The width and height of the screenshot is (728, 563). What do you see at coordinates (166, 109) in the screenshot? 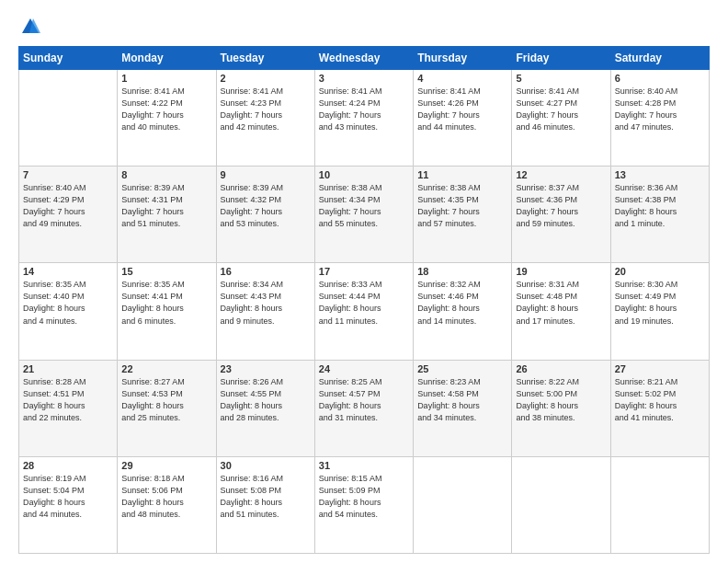
I see `day-info: Sunrise: 8:41 AM Sunset: 4:22 PM Dayligh…` at bounding box center [166, 109].